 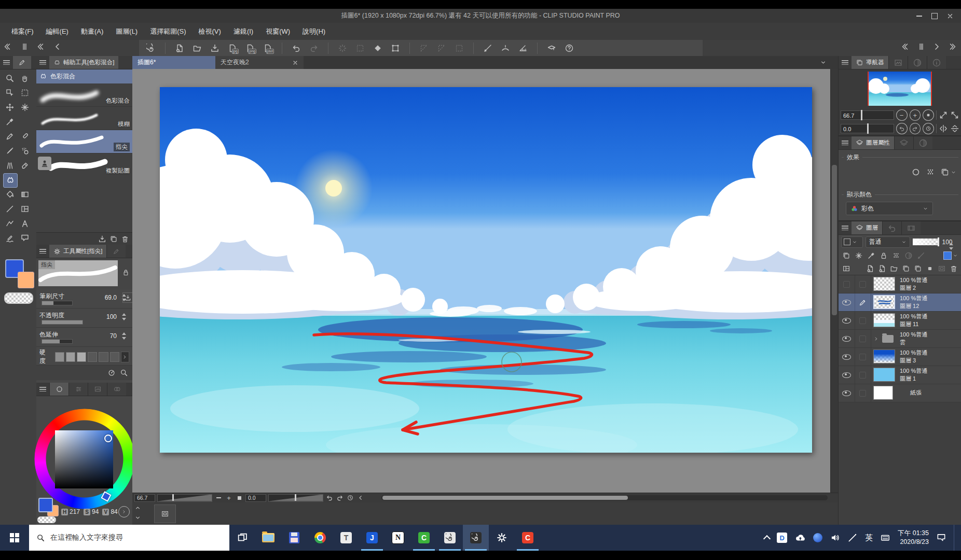 I want to click on chrome-icon, so click(x=320, y=538).